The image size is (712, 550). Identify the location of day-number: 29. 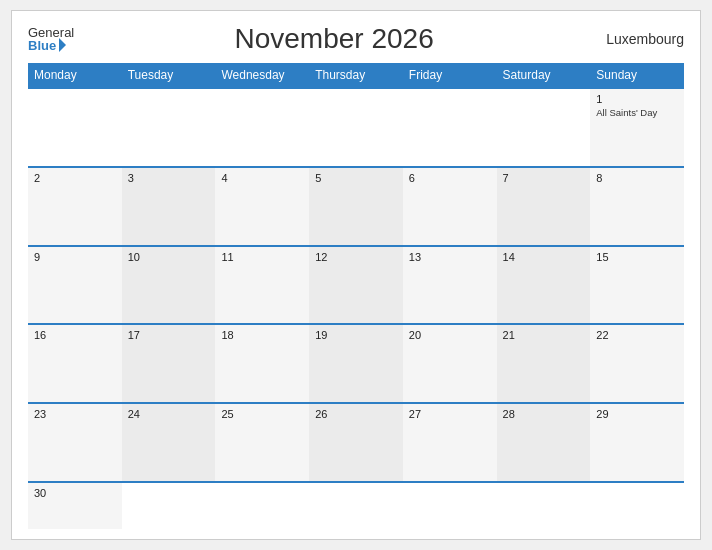
(637, 414).